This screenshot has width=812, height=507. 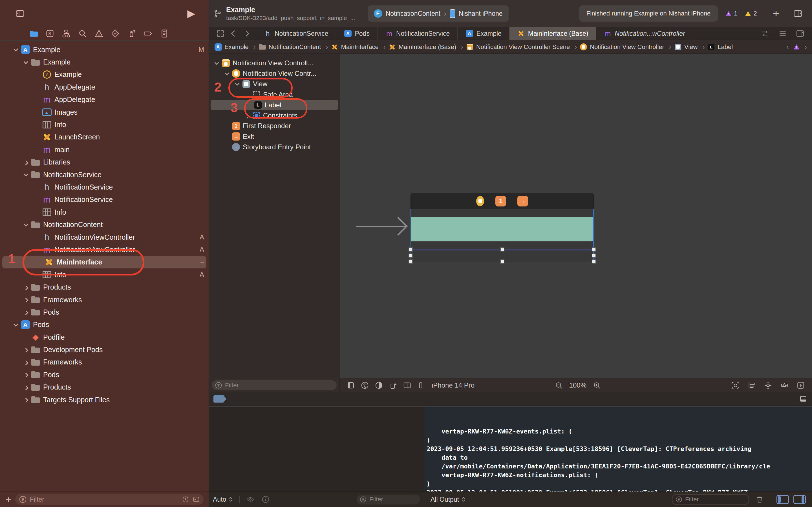 What do you see at coordinates (627, 47) in the screenshot?
I see `breadcrumb-item: Notification View Controller` at bounding box center [627, 47].